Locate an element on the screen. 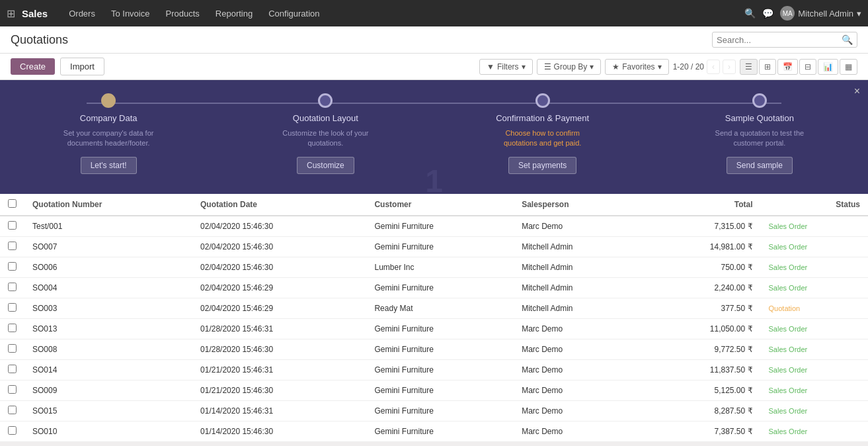 The height and width of the screenshot is (446, 868). table-row: SO006 02/04/2020 15:46:30 Lumber Inc Mit… is located at coordinates (434, 267).